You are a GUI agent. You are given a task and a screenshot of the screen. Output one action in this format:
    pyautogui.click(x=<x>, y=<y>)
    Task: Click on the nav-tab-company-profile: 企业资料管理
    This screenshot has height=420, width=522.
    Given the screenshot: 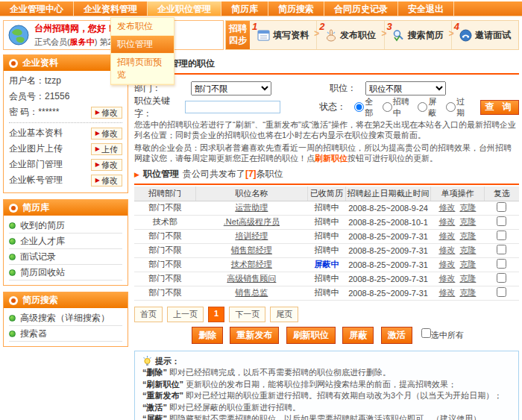 What is the action you would take?
    pyautogui.click(x=110, y=9)
    